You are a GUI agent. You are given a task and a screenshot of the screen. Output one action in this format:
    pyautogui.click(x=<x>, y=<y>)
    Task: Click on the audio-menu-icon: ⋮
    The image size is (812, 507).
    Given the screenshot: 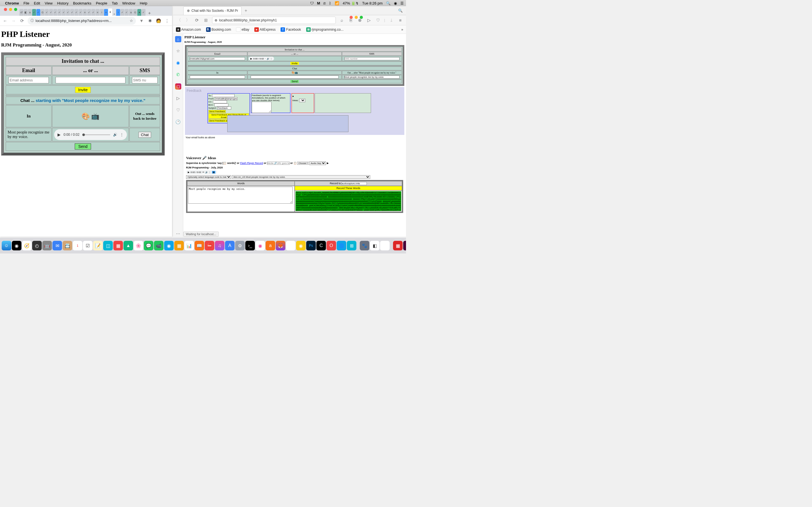 What is the action you would take?
    pyautogui.click(x=122, y=135)
    